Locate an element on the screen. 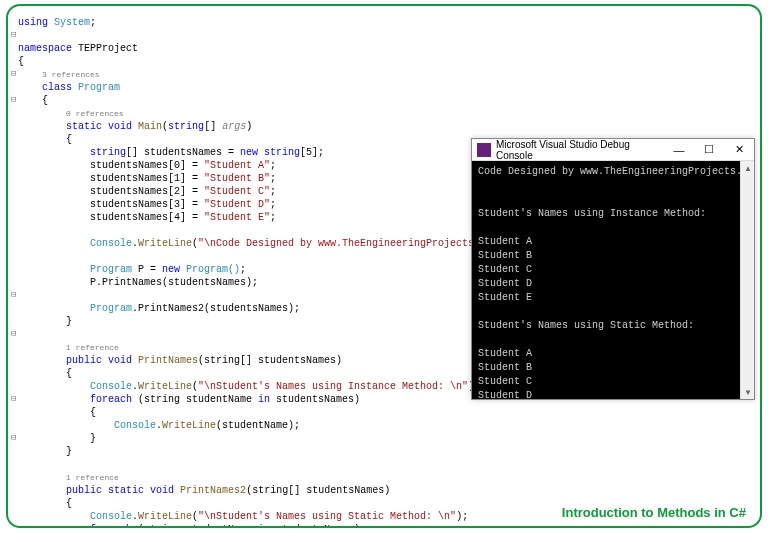 This screenshot has width=768, height=533. kw-string2: string is located at coordinates (108, 152).